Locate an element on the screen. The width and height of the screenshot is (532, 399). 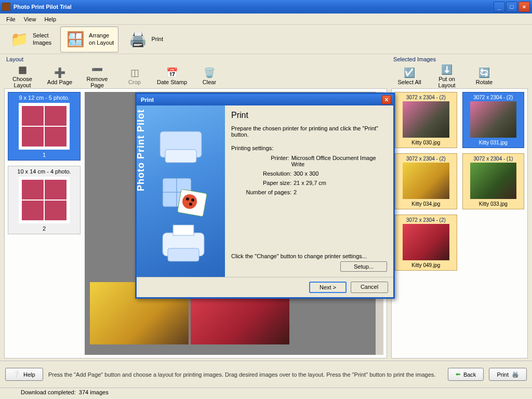
footer-hint: Press the "Add Page" button and choose a… is located at coordinates (245, 375).